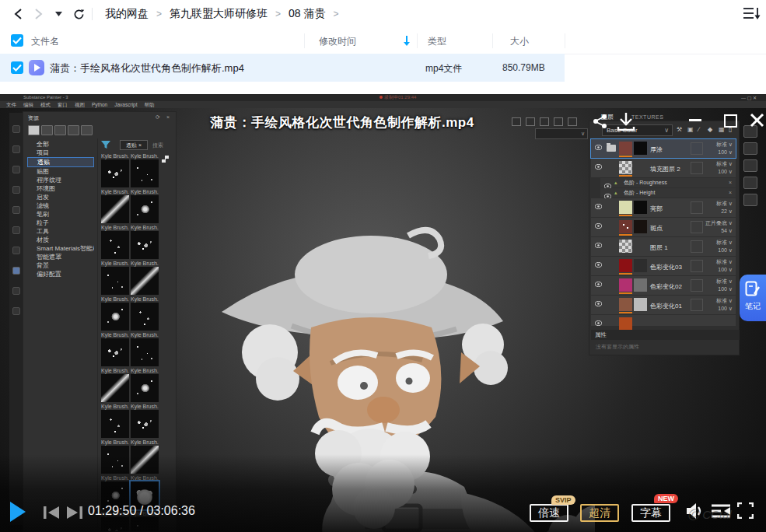 The width and height of the screenshot is (766, 532). I want to click on asset-category-3: 贴图, so click(61, 171).